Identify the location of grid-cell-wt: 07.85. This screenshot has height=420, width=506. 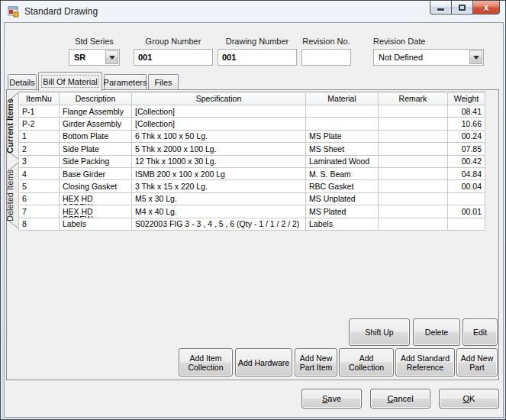
(467, 149).